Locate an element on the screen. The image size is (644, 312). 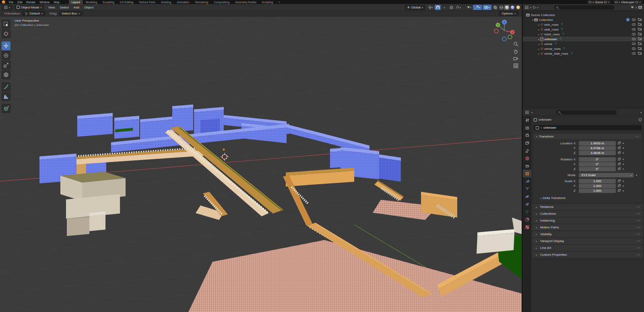
panel-visibility: ▸Visibility≡≡ is located at coordinates (588, 234).